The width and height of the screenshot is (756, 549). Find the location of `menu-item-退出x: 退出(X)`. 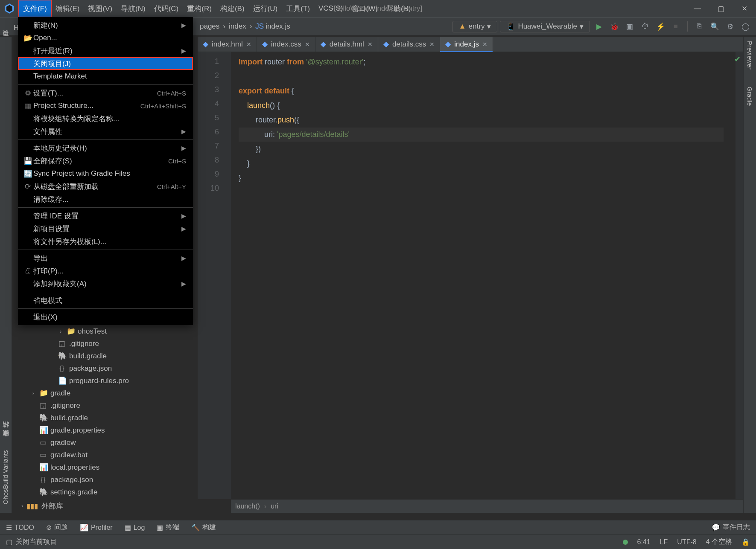

menu-item-退出x: 退出(X) is located at coordinates (105, 317).